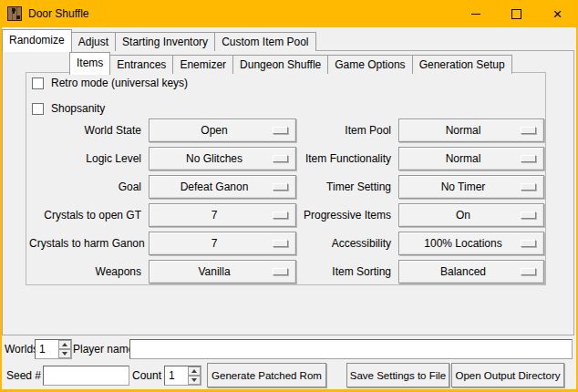 This screenshot has height=392, width=578. Describe the element at coordinates (194, 376) in the screenshot. I see `count-spin-buttons` at that location.